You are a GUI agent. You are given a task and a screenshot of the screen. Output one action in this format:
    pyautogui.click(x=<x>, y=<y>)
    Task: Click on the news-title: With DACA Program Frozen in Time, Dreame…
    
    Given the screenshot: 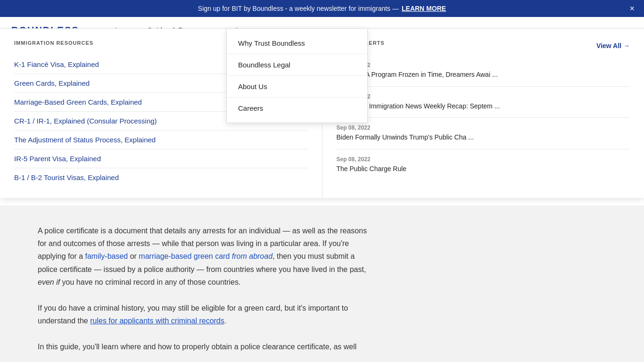 What is the action you would take?
    pyautogui.click(x=484, y=75)
    